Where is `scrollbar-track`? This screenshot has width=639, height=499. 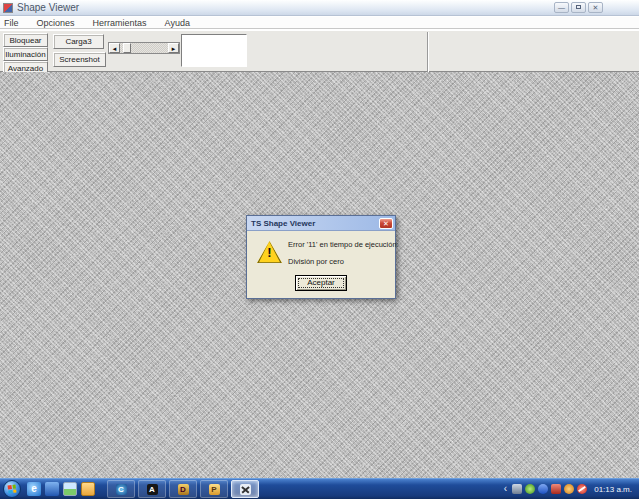 scrollbar-track is located at coordinates (144, 48).